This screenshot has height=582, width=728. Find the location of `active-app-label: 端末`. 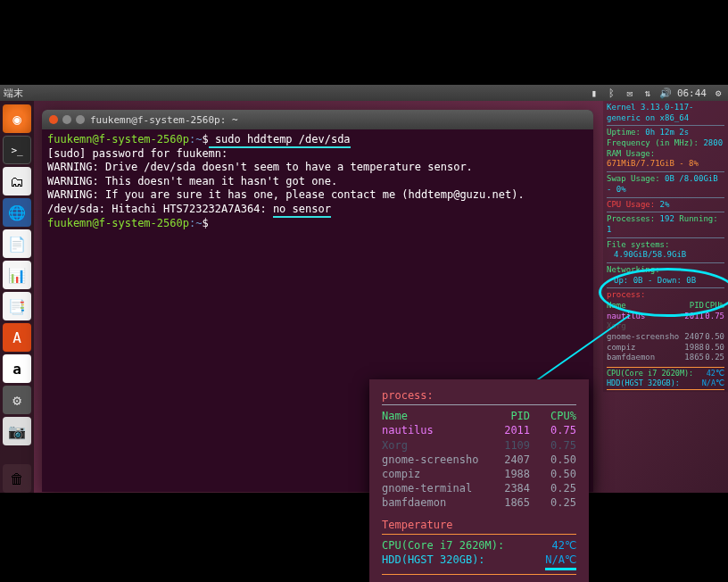

active-app-label: 端末 is located at coordinates (13, 93).